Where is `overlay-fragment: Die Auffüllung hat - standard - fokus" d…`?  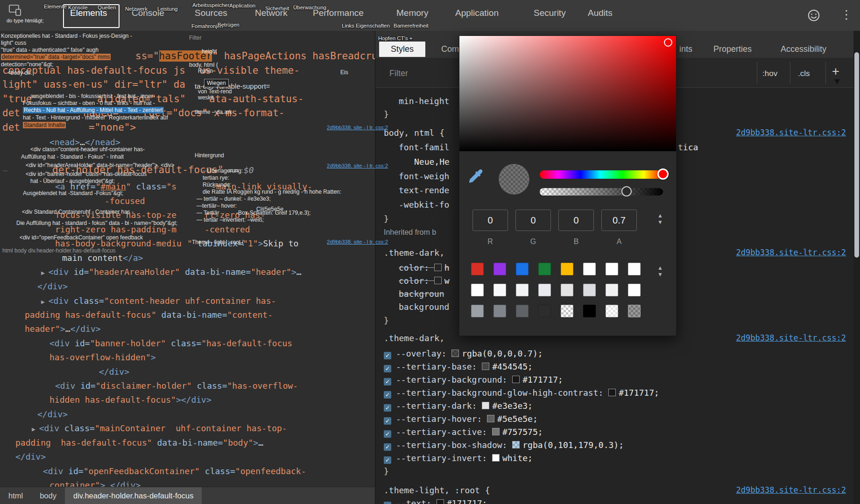 overlay-fragment: Die Auffüllung hat - standard - fokus" d… is located at coordinates (97, 223).